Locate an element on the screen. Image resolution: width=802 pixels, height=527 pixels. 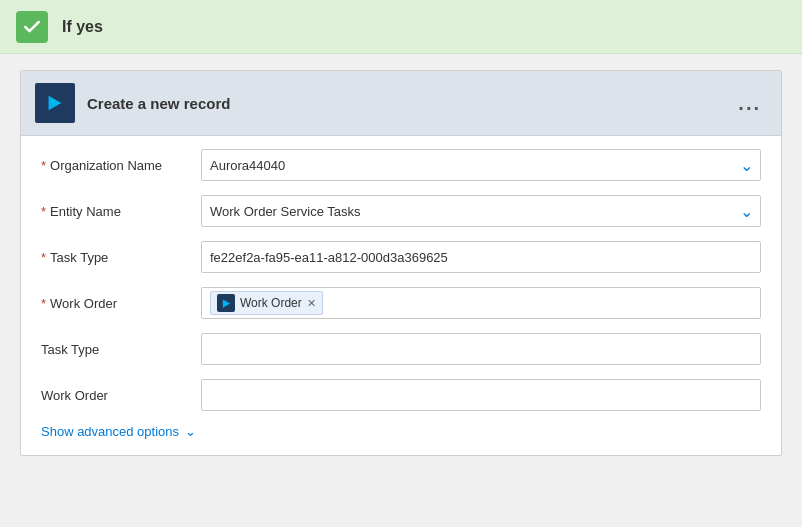
task-type-required-row: *Task Type is located at coordinates (401, 257).